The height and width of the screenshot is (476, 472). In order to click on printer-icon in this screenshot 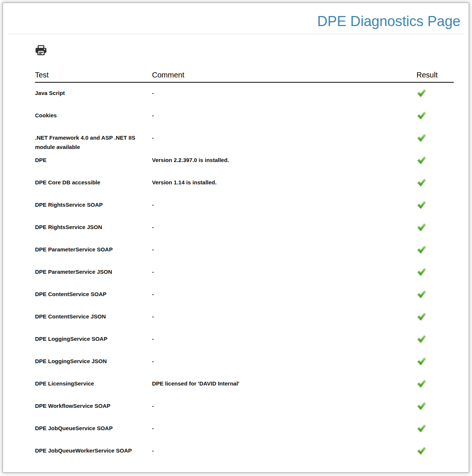, I will do `click(41, 51)`.